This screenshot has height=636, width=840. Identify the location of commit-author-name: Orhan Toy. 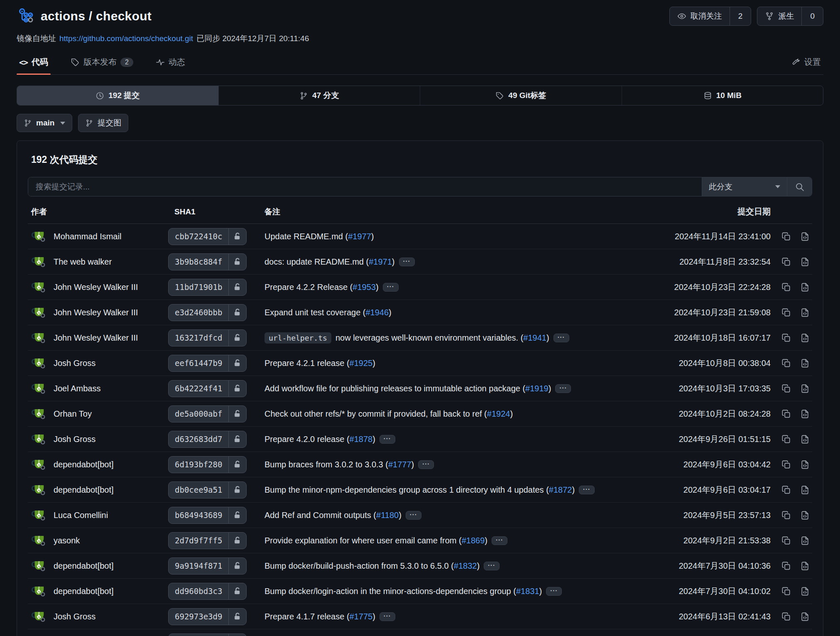
(73, 414).